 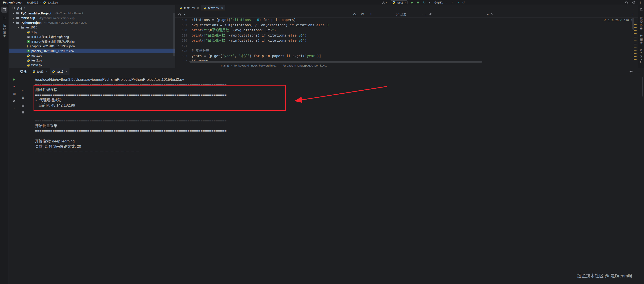 What do you see at coordinates (424, 2) in the screenshot?
I see `run-with-coverage-button: ↻` at bounding box center [424, 2].